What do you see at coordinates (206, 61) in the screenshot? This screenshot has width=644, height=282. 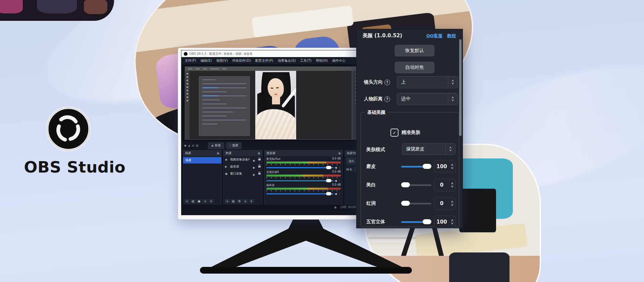 I see `menu-edit: 编辑(E)` at bounding box center [206, 61].